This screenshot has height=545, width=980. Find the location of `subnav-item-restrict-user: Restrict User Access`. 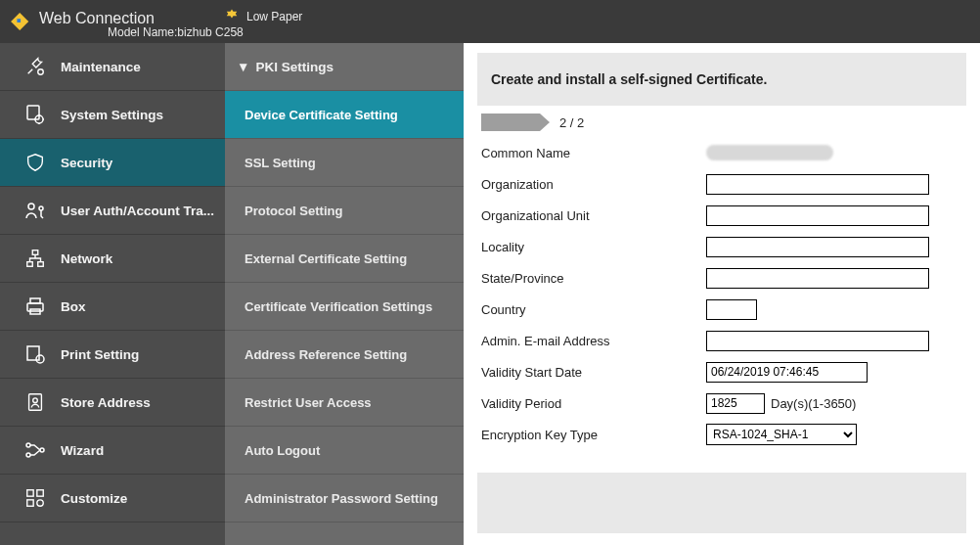

subnav-item-restrict-user: Restrict User Access is located at coordinates (344, 403).